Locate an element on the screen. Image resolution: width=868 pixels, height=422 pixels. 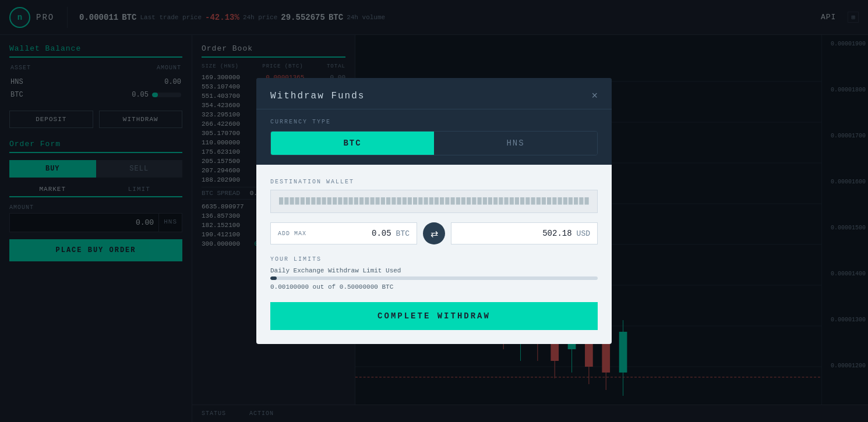
modal-currency-section: CURRENCY TYPE BTC HNS is located at coordinates (434, 137).